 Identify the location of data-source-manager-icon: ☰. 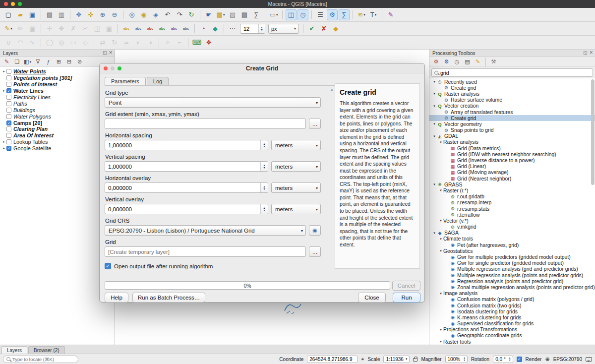
(320, 15).